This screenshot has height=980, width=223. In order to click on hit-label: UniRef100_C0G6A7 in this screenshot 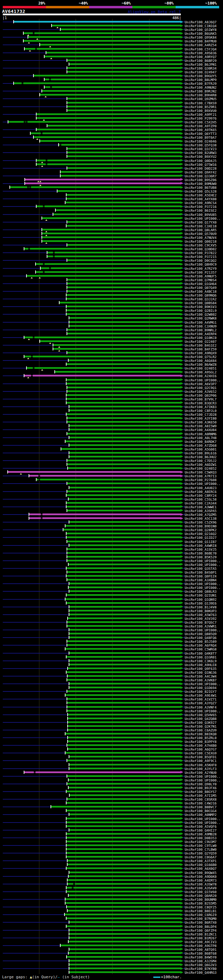, I will do `click(201, 857)`.